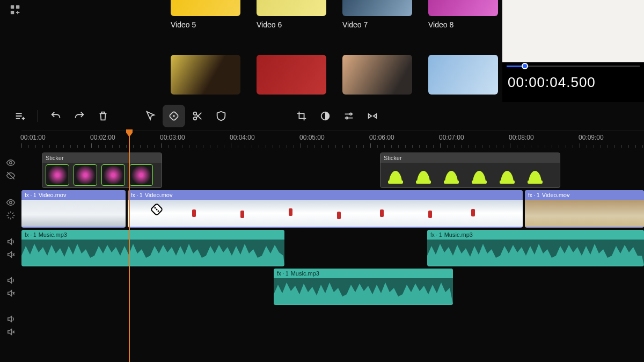  What do you see at coordinates (355, 25) in the screenshot?
I see `media-label: Video 7` at bounding box center [355, 25].